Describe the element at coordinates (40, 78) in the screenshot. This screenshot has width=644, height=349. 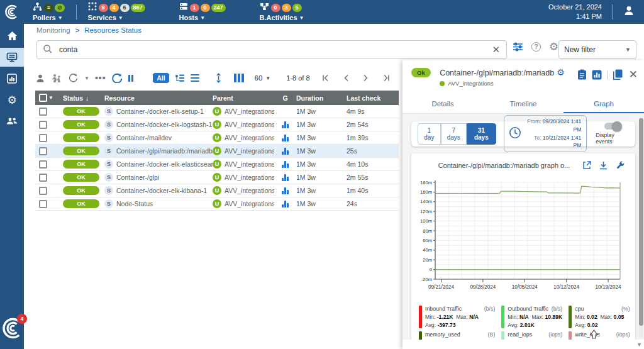
I see `acknowledge-person-icon` at that location.